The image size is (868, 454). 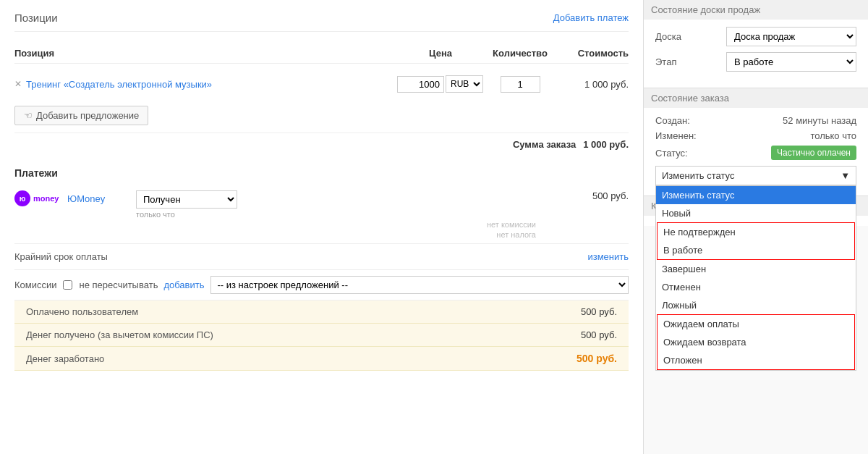 What do you see at coordinates (756, 251) in the screenshot?
I see `dropdown-item-3: В работе` at bounding box center [756, 251].